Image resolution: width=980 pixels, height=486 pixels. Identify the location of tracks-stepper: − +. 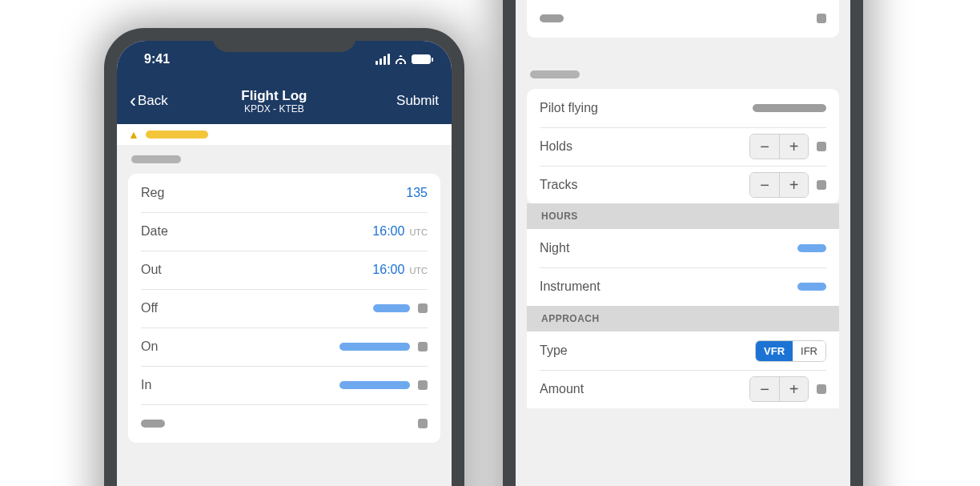
(779, 185).